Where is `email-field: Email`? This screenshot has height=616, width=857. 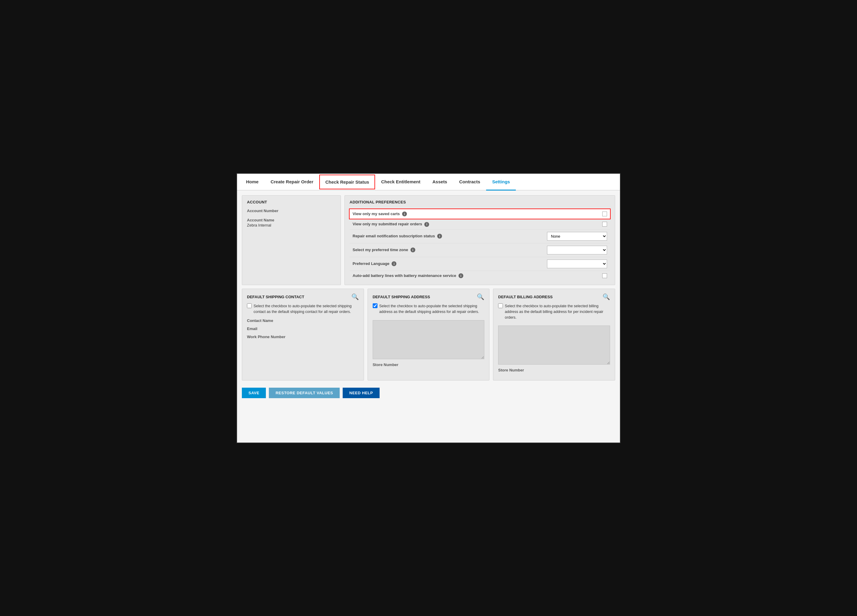
email-field: Email is located at coordinates (303, 329).